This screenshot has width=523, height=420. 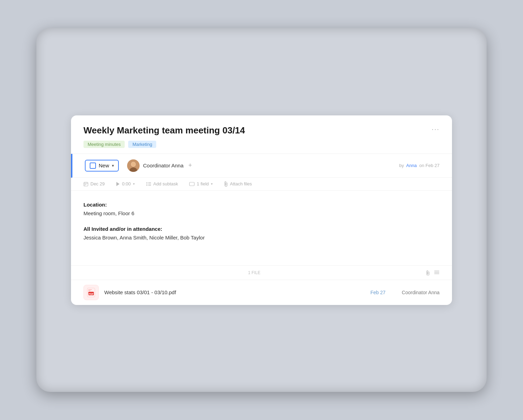 I want to click on tag-marketing: Marketing, so click(x=142, y=144).